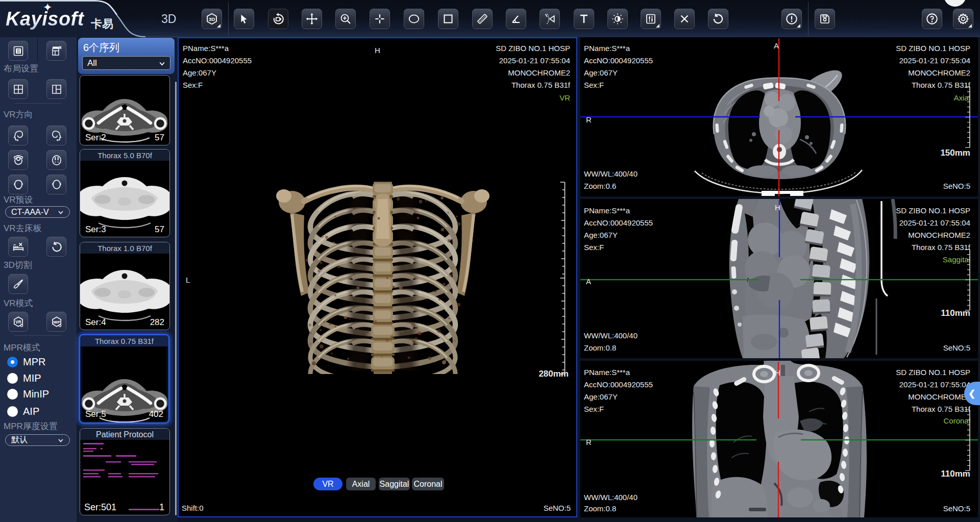 This screenshot has height=522, width=980. I want to click on svg-text: 3D, so click(212, 19).